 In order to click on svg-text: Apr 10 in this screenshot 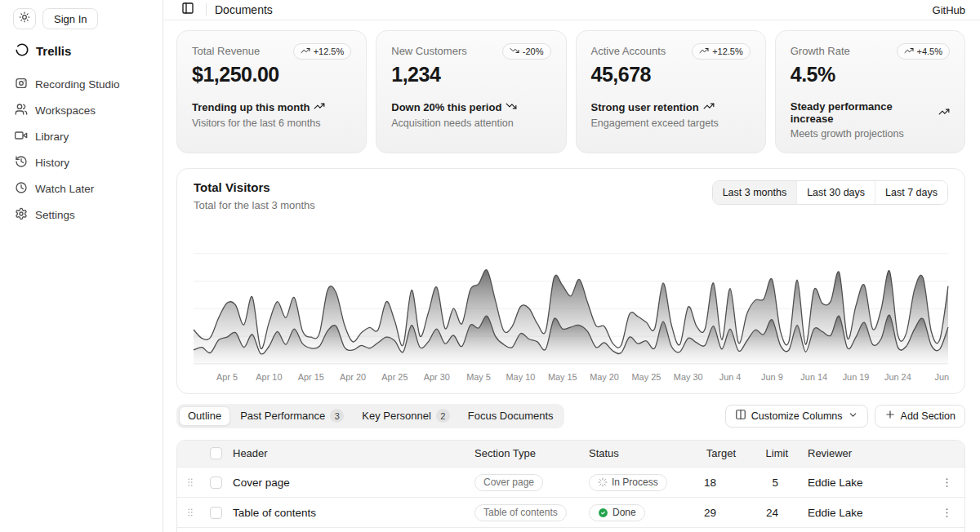, I will do `click(269, 377)`.